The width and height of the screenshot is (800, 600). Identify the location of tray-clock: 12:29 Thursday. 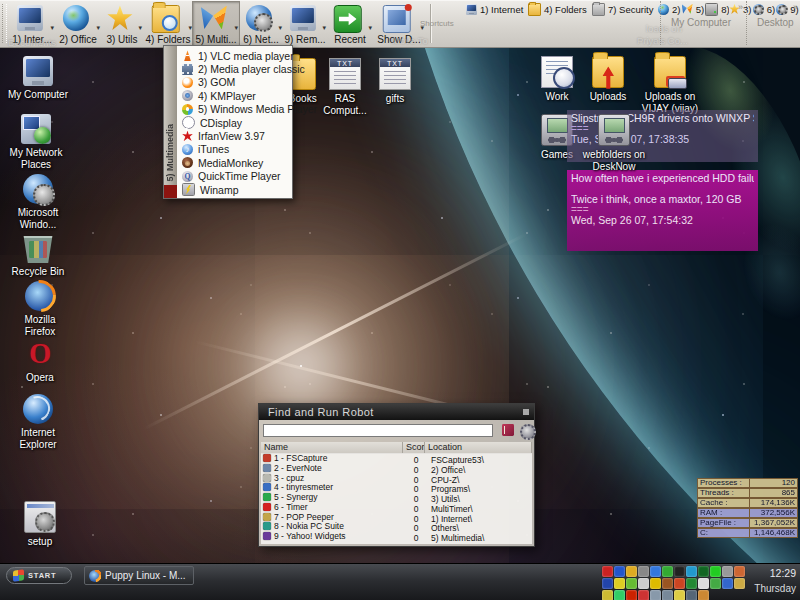
(774, 580).